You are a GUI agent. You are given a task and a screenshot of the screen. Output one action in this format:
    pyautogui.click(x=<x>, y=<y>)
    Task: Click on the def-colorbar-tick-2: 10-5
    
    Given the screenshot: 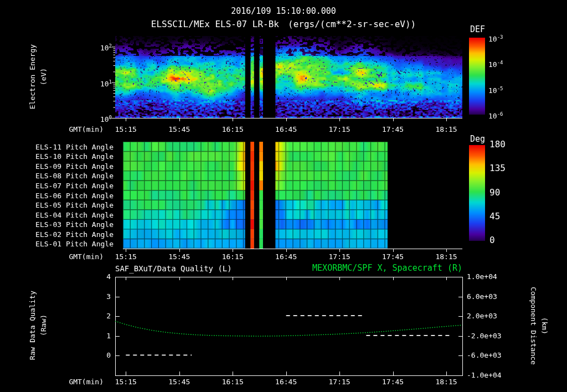 What is the action you would take?
    pyautogui.click(x=505, y=90)
    